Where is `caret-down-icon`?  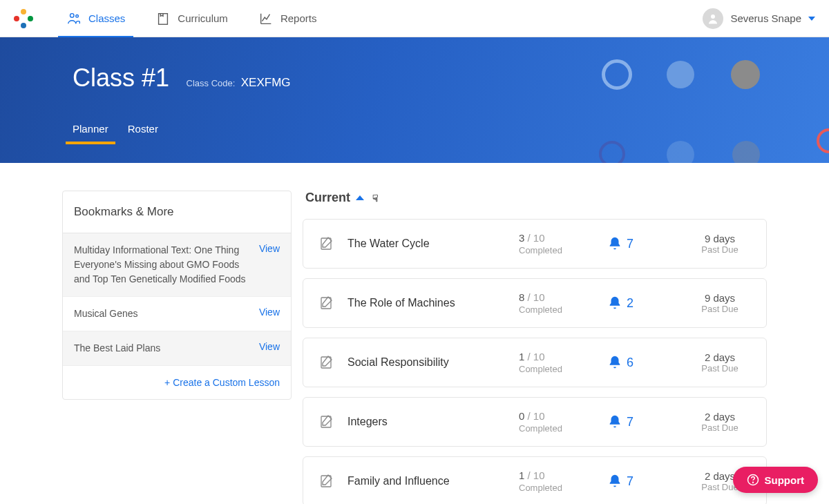 caret-down-icon is located at coordinates (812, 19).